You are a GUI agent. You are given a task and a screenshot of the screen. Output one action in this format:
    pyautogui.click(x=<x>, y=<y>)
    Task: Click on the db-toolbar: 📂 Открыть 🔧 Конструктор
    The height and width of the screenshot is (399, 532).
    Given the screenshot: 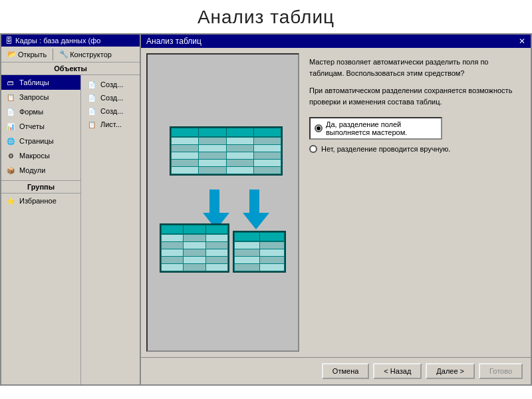 What is the action you would take?
    pyautogui.click(x=70, y=55)
    